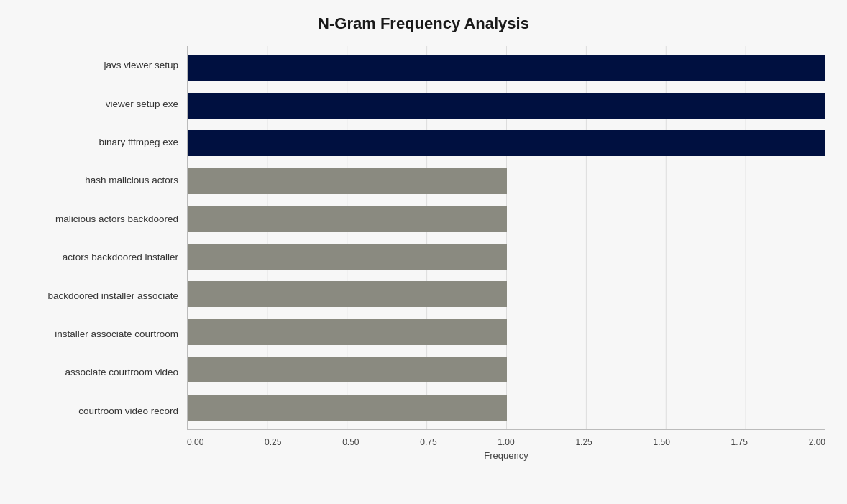  Describe the element at coordinates (739, 442) in the screenshot. I see `x-tick-label: 1.75` at that location.